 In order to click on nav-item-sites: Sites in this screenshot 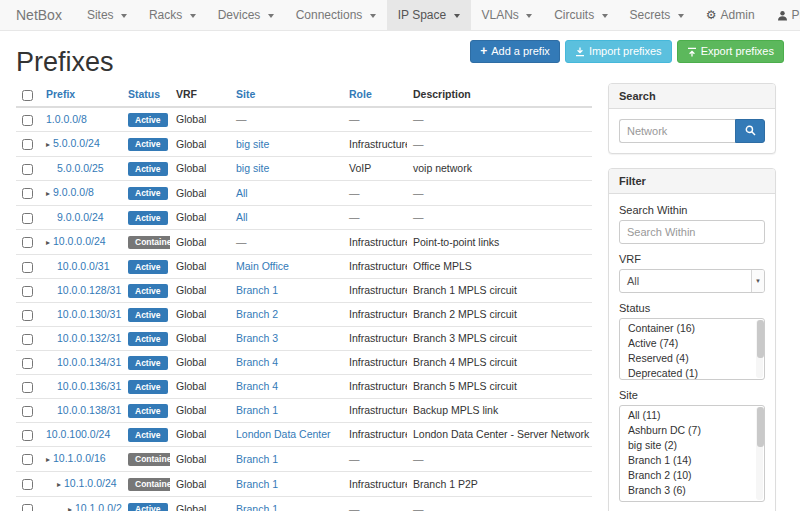, I will do `click(107, 15)`.